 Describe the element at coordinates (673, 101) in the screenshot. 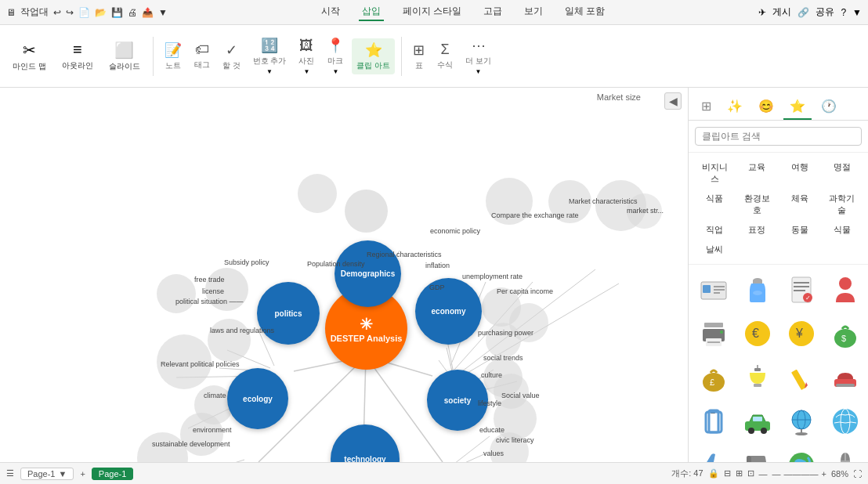

I see `collapse-panel-button: ◀` at that location.